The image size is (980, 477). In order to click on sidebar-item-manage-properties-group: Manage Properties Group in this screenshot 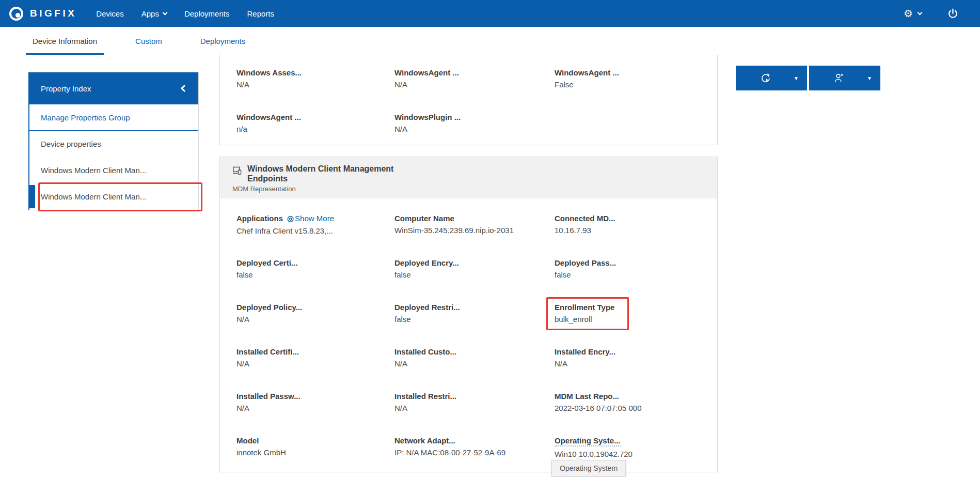, I will do `click(114, 118)`.